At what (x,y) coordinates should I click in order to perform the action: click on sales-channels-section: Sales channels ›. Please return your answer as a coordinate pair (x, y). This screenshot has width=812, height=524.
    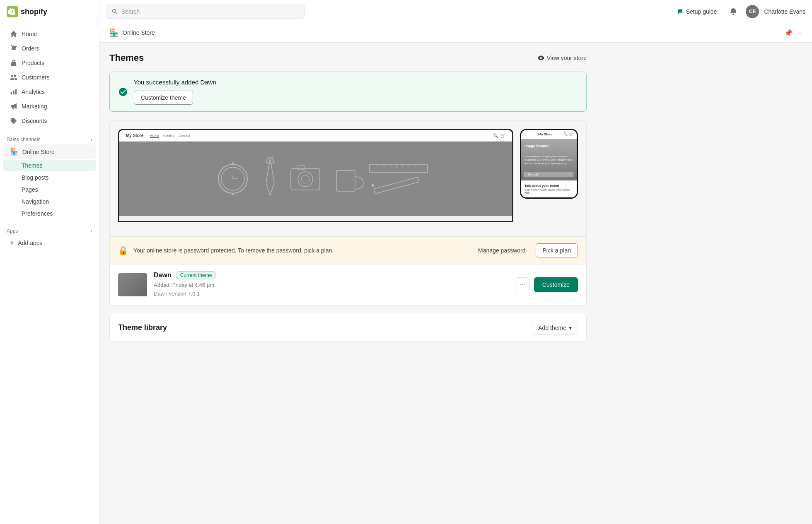
    Looking at the image, I should click on (50, 138).